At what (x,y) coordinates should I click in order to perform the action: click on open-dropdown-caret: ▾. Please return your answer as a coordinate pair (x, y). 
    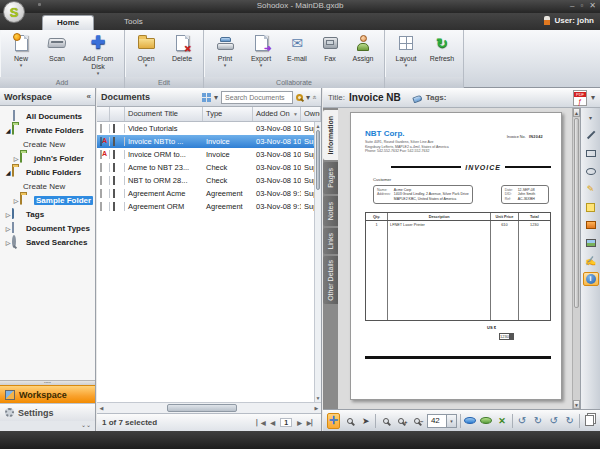
    Looking at the image, I should click on (146, 65).